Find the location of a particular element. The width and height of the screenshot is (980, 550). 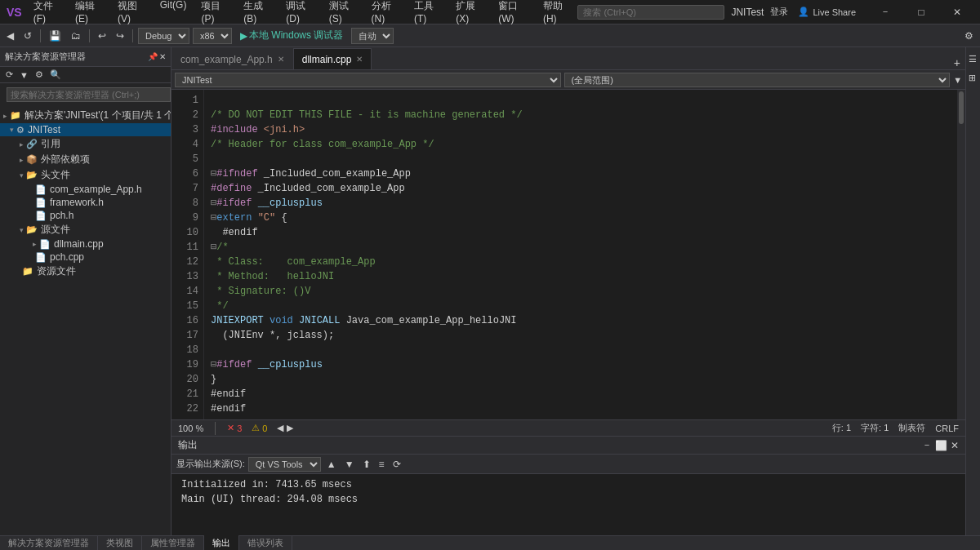

refs-label: 引用 is located at coordinates (51, 144).